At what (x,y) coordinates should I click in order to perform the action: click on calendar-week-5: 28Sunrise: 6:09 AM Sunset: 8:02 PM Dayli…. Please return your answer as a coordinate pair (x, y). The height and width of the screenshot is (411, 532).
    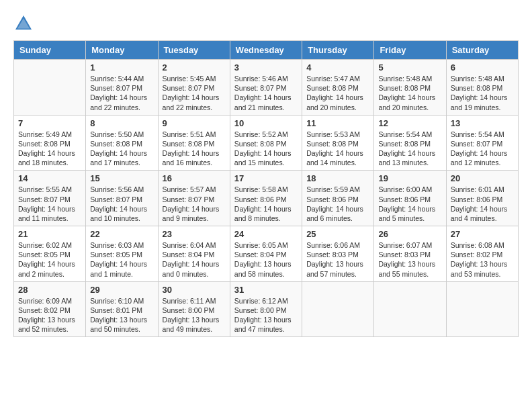
    Looking at the image, I should click on (266, 309).